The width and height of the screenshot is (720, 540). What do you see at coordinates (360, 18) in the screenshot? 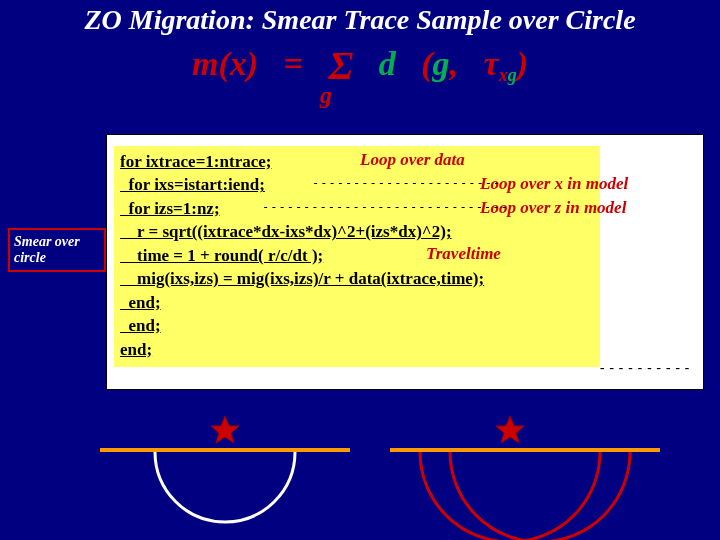
I see `slide-title: ZO Migration: Smear Trace Sample over Ci…` at bounding box center [360, 18].